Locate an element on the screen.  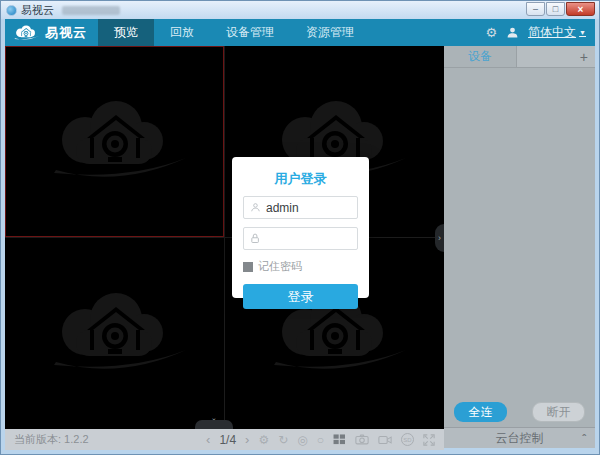
toolbar-icons: ‹ 1/4 › ⚙ ↻ ◎ ○ SD is located at coordinates (320, 440).